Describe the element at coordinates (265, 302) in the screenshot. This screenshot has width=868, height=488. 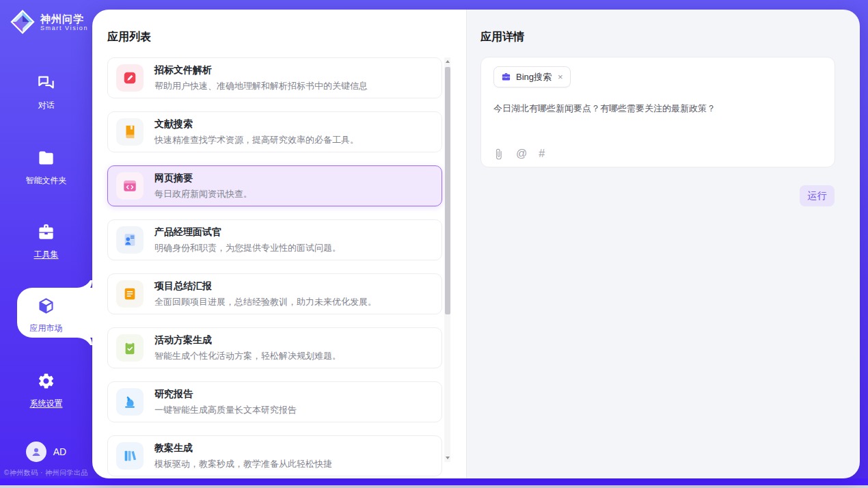
I see `app-card-desc: 全面回顾项目进展，总结经验教训，助力未来优化发展。` at that location.